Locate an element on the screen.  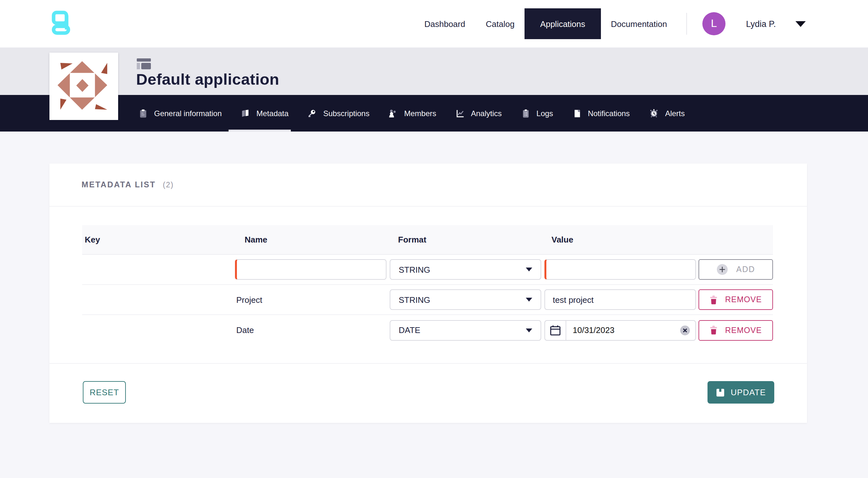
date-input: 10/31/2023 is located at coordinates (620, 330).